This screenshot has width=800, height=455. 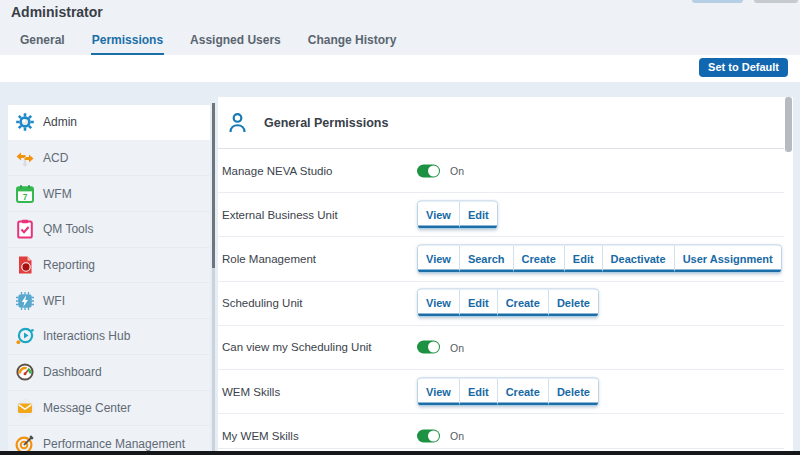 I want to click on permission-button-deactivate: Deactivate, so click(x=639, y=258).